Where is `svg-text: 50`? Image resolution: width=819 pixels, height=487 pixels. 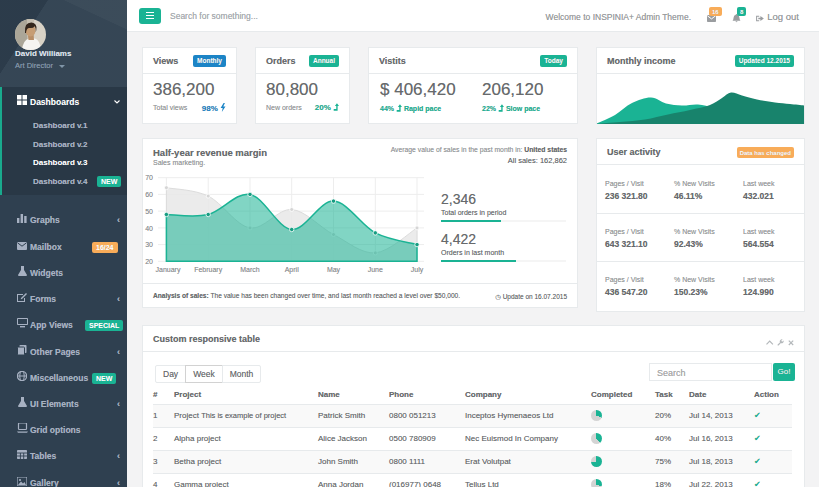 svg-text: 50 is located at coordinates (149, 212).